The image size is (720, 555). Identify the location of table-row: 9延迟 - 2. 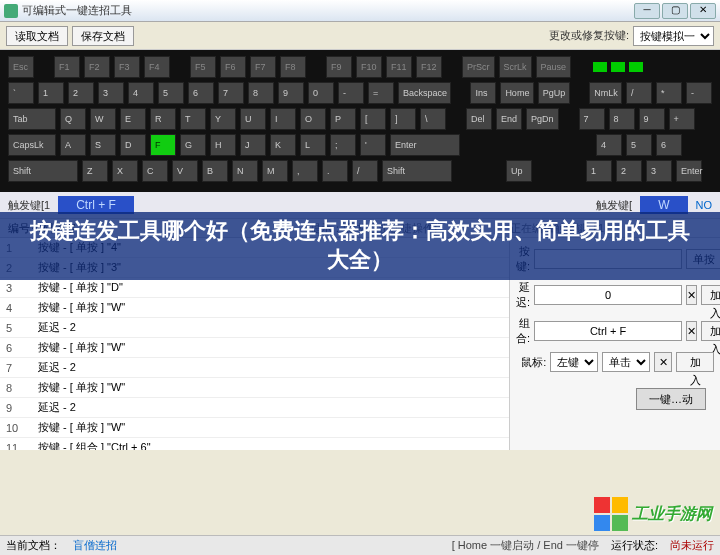
(254, 408).